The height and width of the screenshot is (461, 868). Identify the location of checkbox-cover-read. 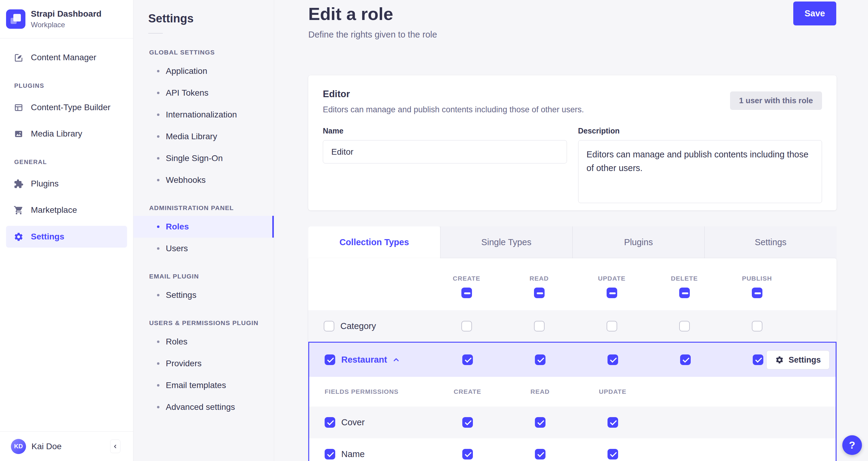
(540, 422).